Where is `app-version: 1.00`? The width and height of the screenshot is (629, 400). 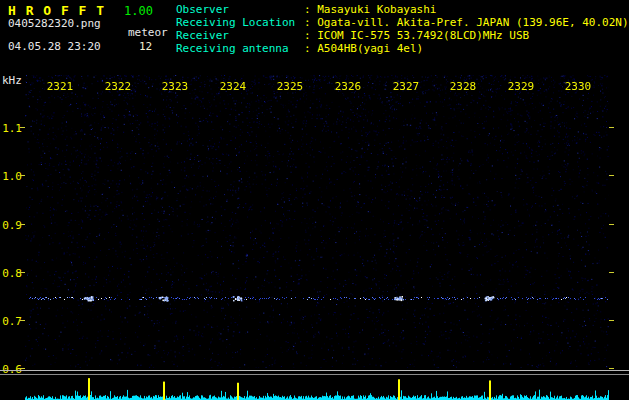
app-version: 1.00 is located at coordinates (138, 11).